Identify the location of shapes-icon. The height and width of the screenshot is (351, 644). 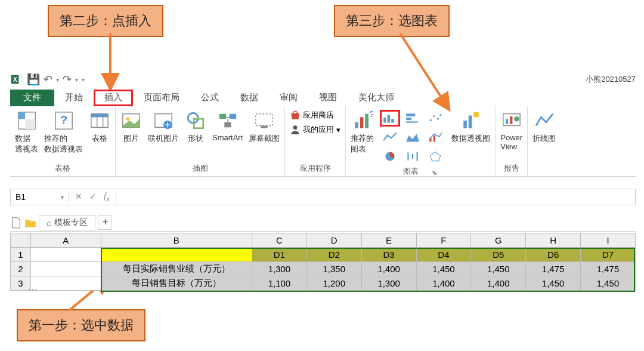
(196, 121).